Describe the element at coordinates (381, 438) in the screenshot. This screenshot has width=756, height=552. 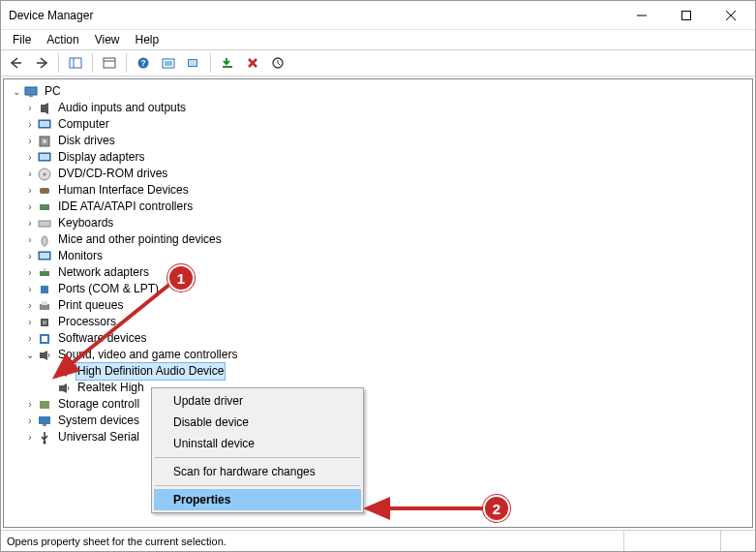
I see `tree-category: ›Universal Serial` at that location.